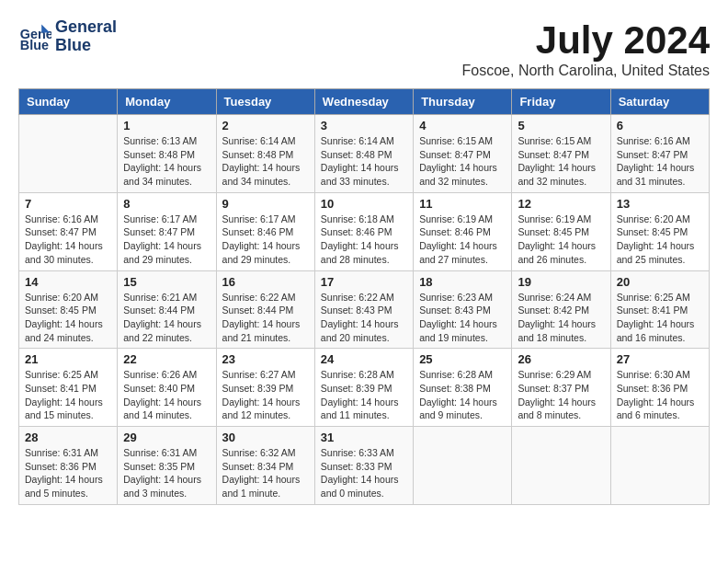 The width and height of the screenshot is (728, 563). Describe the element at coordinates (167, 155) in the screenshot. I see `calendar-cell: 1Sunrise: 6:13 AMSunset: 8:48 PMDaylight…` at that location.